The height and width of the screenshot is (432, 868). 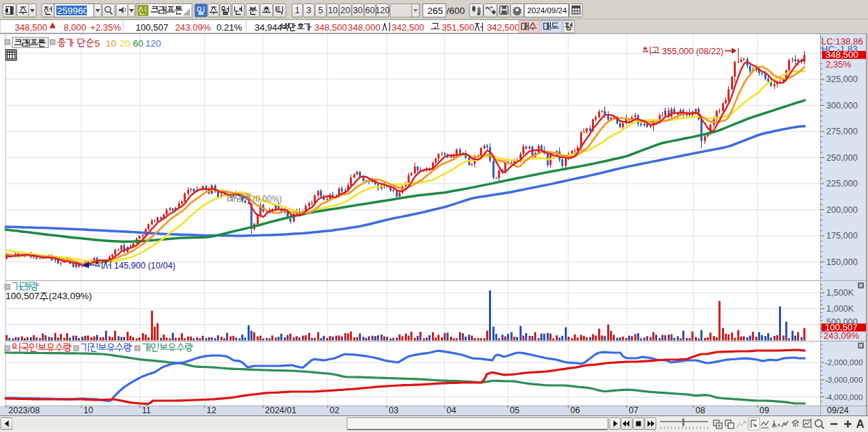 What do you see at coordinates (458, 28) in the screenshot?
I see `svg-text: 351,500` at bounding box center [458, 28].